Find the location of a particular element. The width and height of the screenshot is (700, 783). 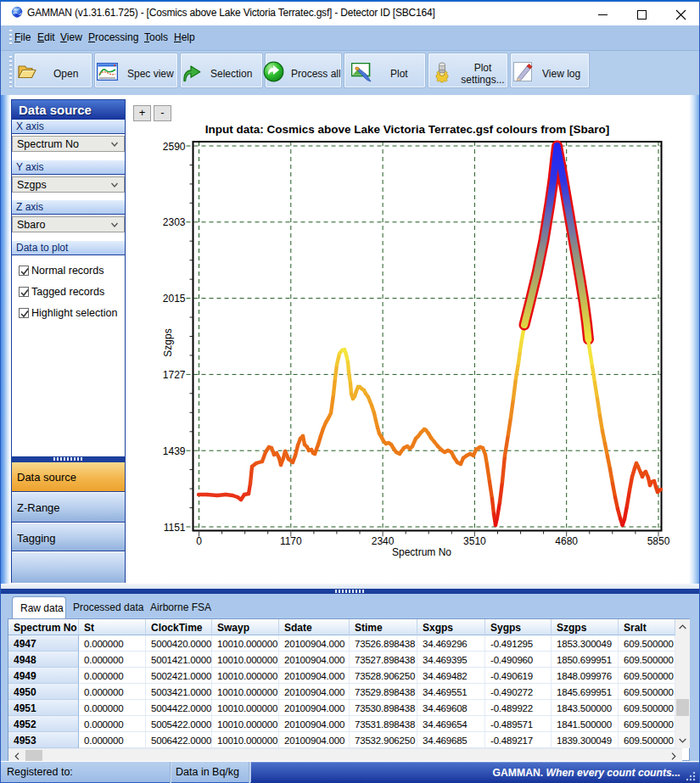

svg-text: 0 is located at coordinates (199, 541).